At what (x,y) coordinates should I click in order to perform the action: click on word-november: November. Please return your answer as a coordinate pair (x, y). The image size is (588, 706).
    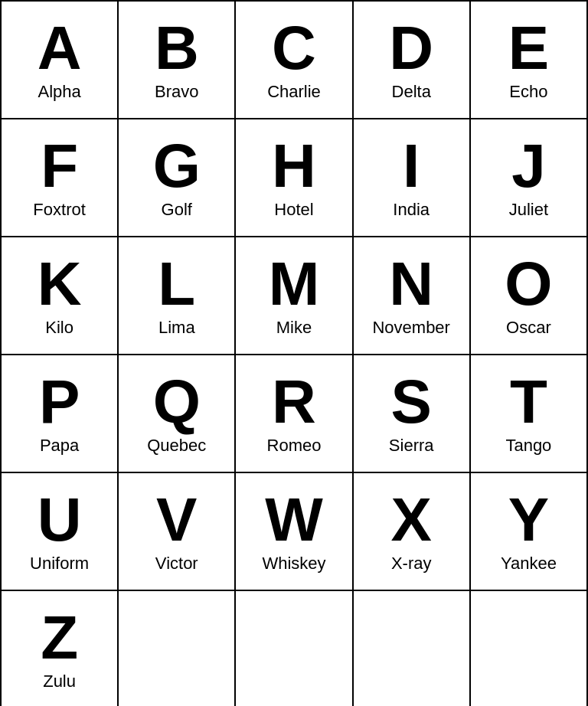
    Looking at the image, I should click on (410, 328).